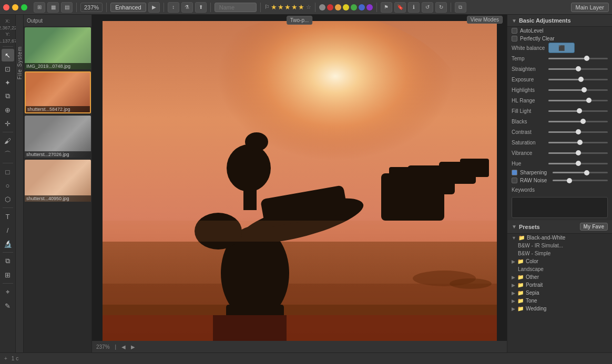 The height and width of the screenshot is (364, 612). Describe the element at coordinates (24, 7) in the screenshot. I see `maximize-button` at that location.